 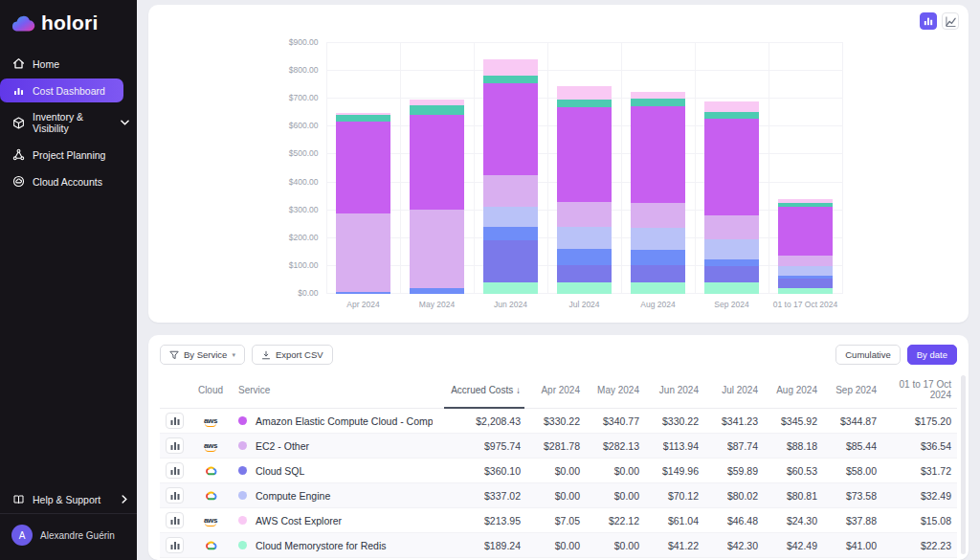 What do you see at coordinates (675, 392) in the screenshot?
I see `column-header: Jun 2024` at bounding box center [675, 392].